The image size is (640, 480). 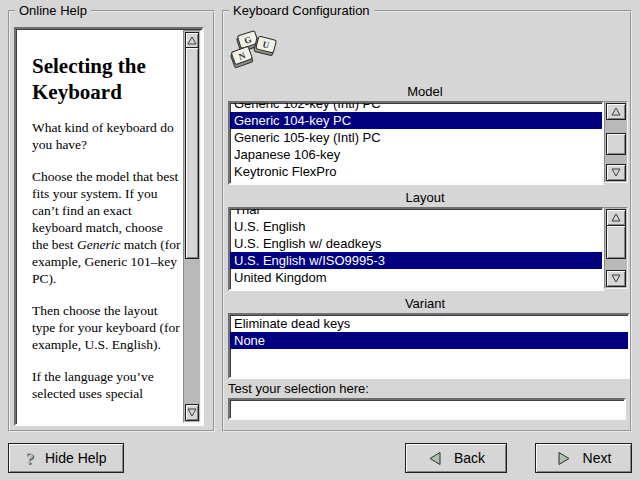 What do you see at coordinates (30, 458) in the screenshot?
I see `question-mark-icon: ?` at bounding box center [30, 458].